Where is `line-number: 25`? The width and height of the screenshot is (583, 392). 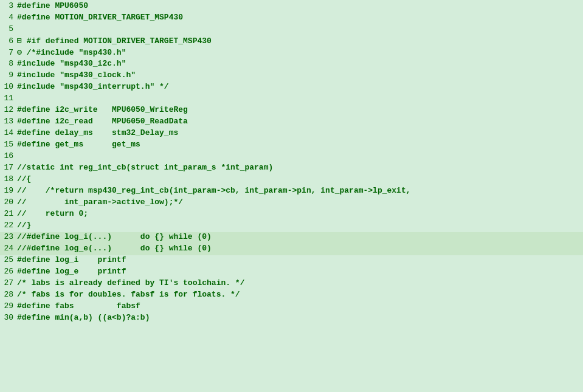
line-number: 25 is located at coordinates (8, 260).